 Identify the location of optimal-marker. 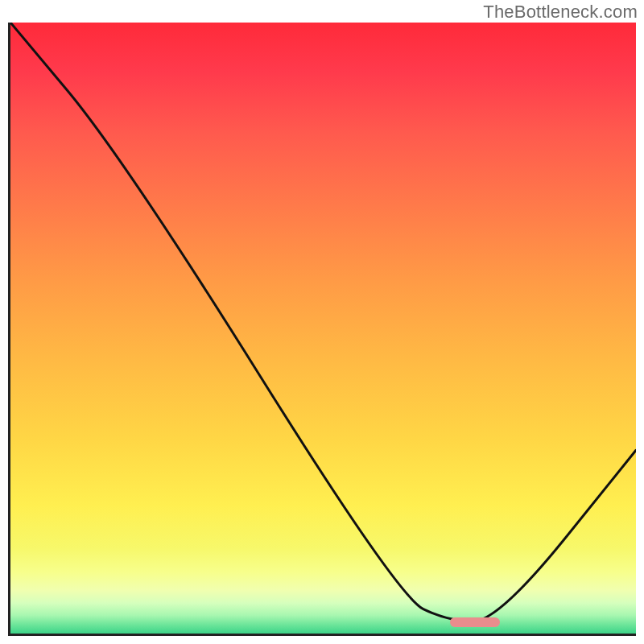
(475, 622).